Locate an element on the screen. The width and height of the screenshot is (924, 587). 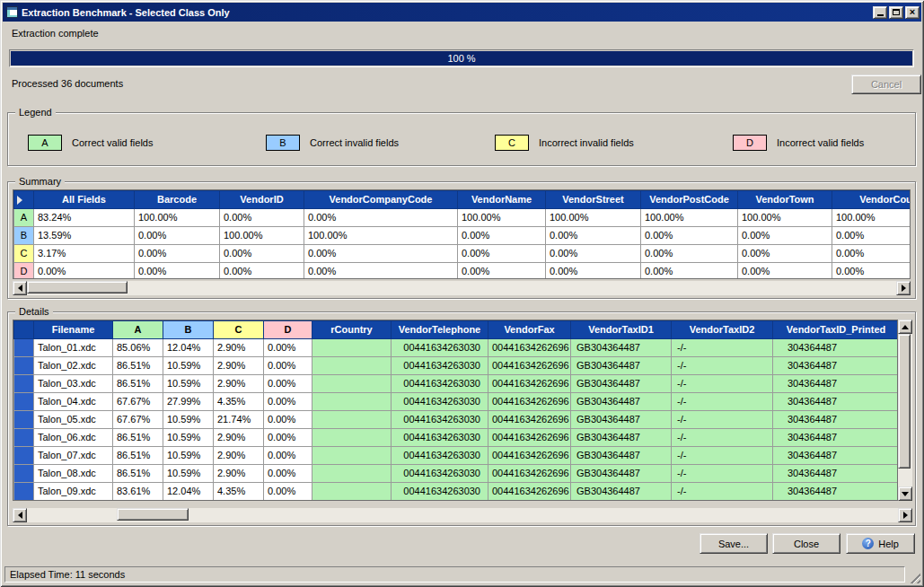
arrow-left-icon is located at coordinates (18, 288).